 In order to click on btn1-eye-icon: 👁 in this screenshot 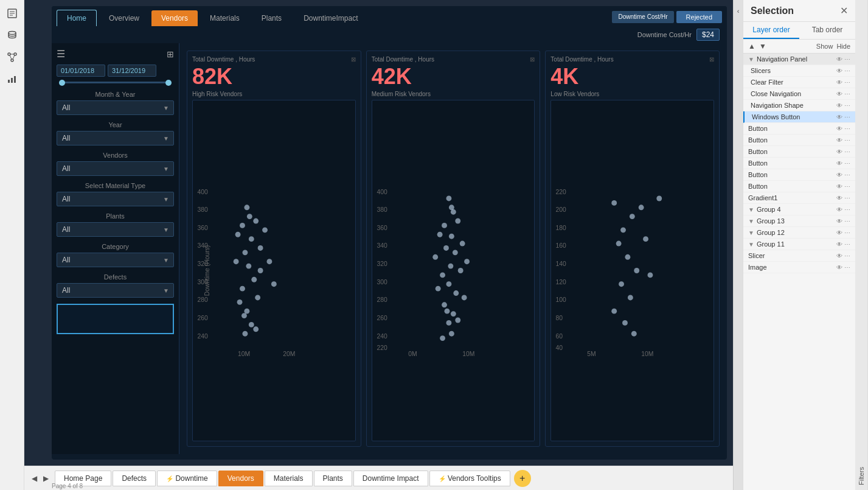, I will do `click(839, 129)`.